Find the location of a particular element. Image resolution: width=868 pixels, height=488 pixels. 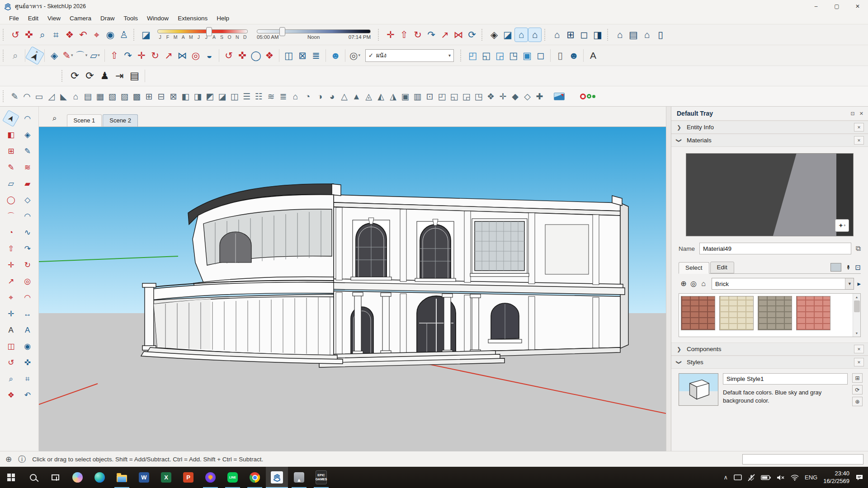

plugin-tool-icon: ◔ is located at coordinates (307, 96).